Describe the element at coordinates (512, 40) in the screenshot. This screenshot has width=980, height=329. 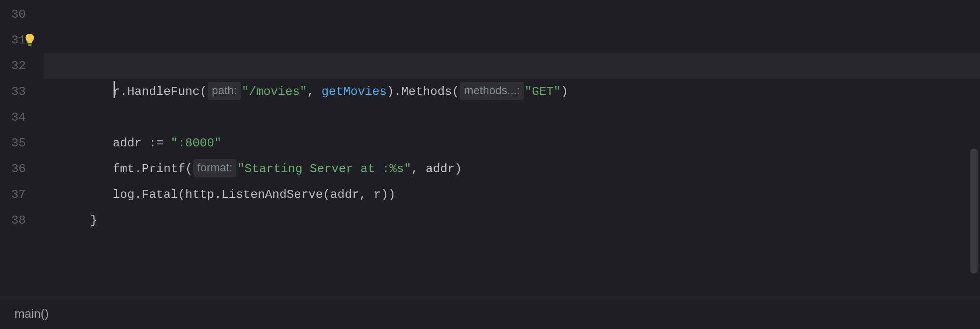
I see `code-line: r.HandleFunc(path:"/movies", getMovies).…` at that location.